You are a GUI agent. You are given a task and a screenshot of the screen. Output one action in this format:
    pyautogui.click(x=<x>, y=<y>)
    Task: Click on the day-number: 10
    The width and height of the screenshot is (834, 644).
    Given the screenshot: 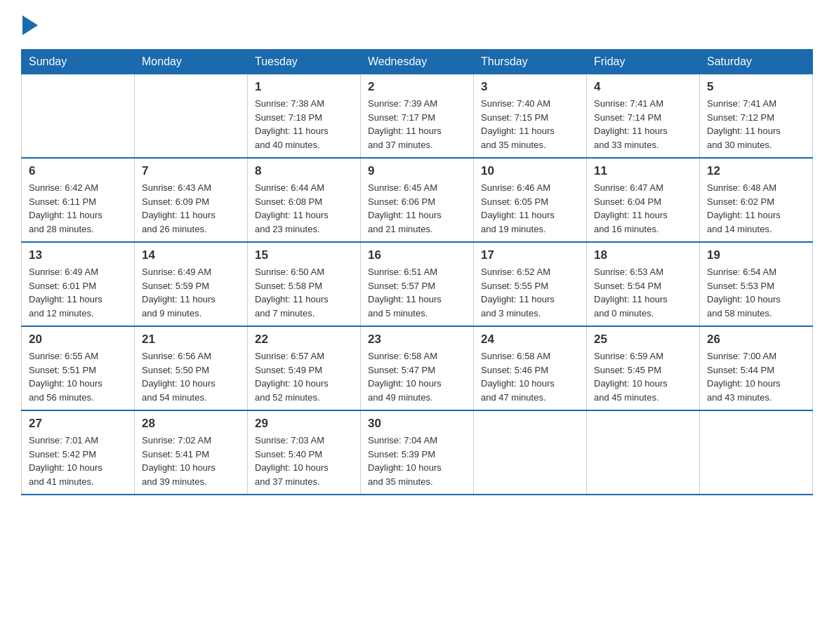 What is the action you would take?
    pyautogui.click(x=530, y=171)
    